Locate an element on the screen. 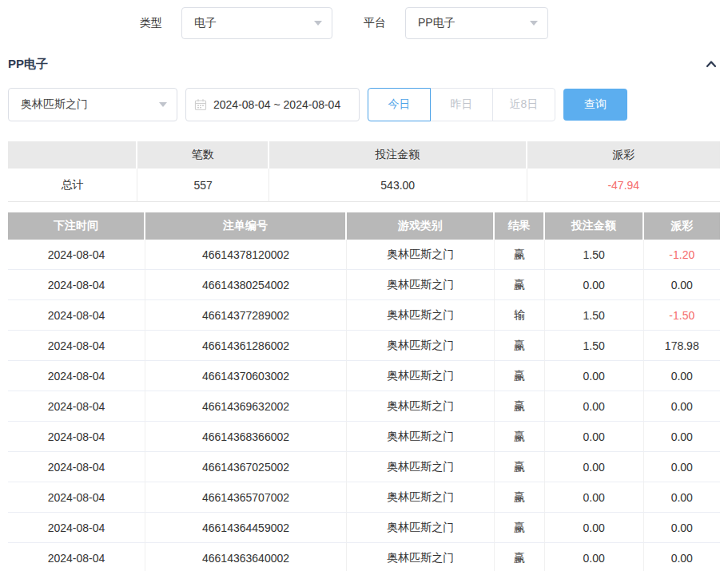 The height and width of the screenshot is (571, 728). table-row: 2024-08-0446614377289002奥林匹斯之门输1.50-1.50 is located at coordinates (364, 315).